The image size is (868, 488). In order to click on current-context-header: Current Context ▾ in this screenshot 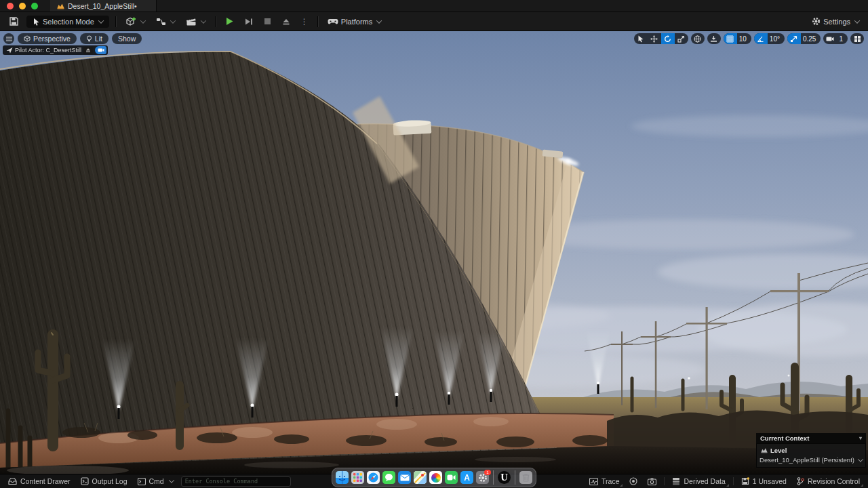, I will do `click(811, 438)`.